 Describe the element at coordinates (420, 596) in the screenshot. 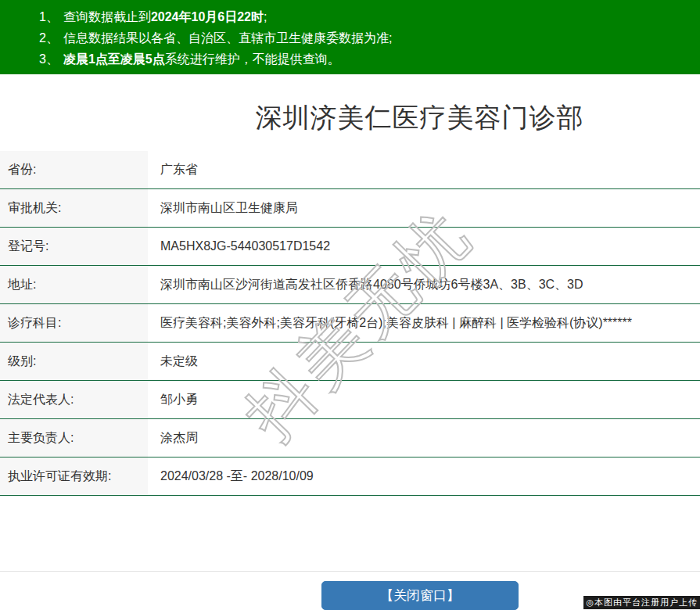

I see `close-window-button: 【关闭窗口】` at that location.